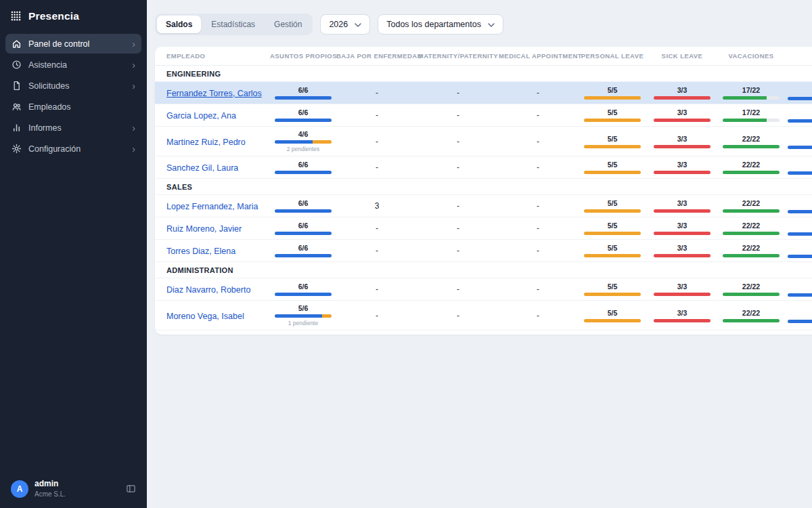 The image size is (812, 508). Describe the element at coordinates (751, 112) in the screenshot. I see `balance-label: 17/22` at that location.